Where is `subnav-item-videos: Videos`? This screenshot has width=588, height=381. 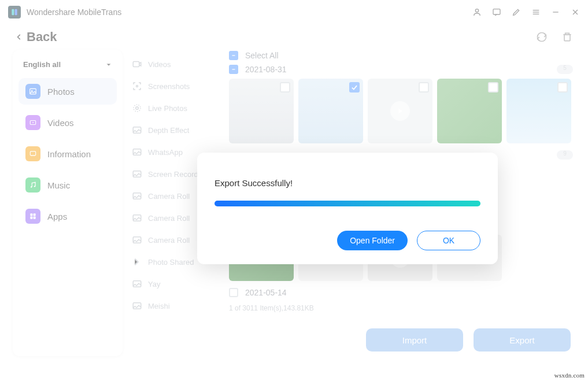
subnav-item-videos: Videos is located at coordinates (175, 64).